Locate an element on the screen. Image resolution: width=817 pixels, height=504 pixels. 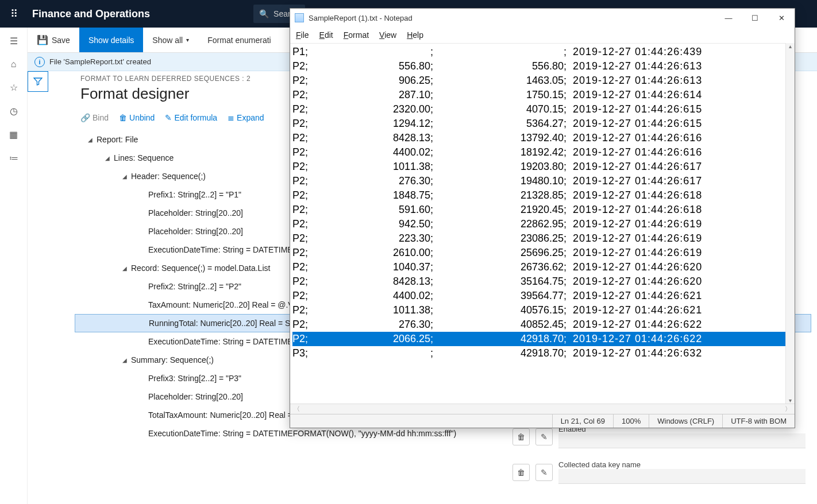
menu-edit: Edit is located at coordinates (326, 35).